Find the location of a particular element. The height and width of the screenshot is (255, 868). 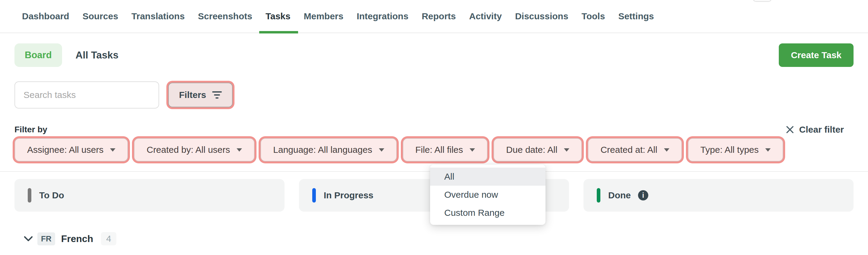

due-date-option-all: All is located at coordinates (488, 177).